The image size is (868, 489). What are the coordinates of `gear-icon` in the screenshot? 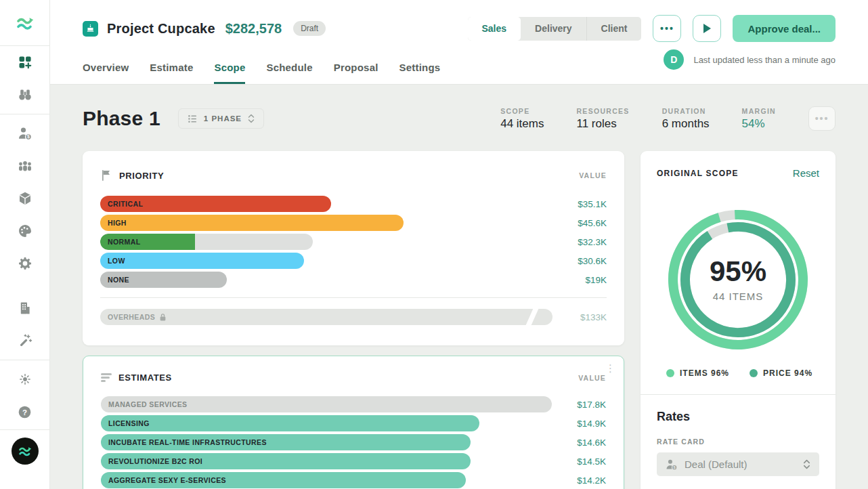 It's located at (25, 263).